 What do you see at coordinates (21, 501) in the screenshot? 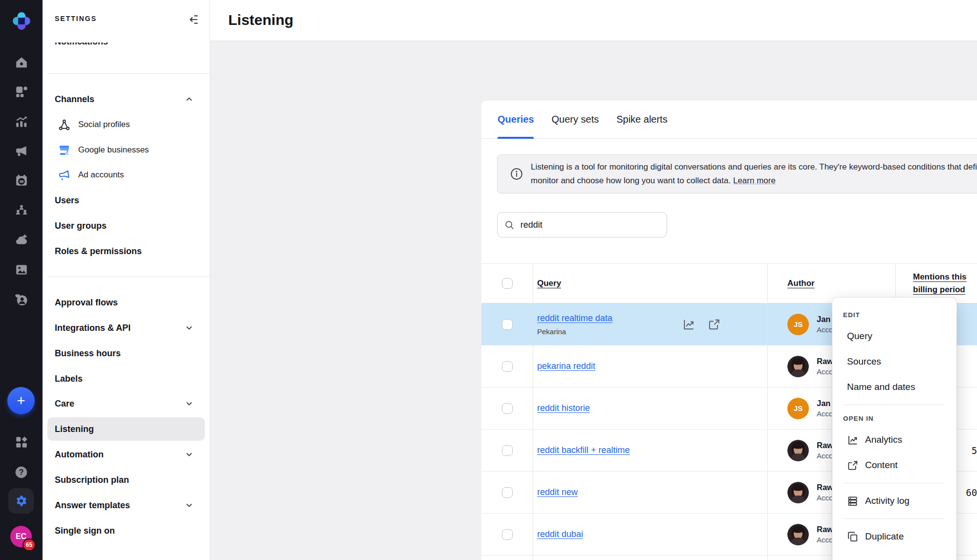
I see `settings-gear-icon` at bounding box center [21, 501].